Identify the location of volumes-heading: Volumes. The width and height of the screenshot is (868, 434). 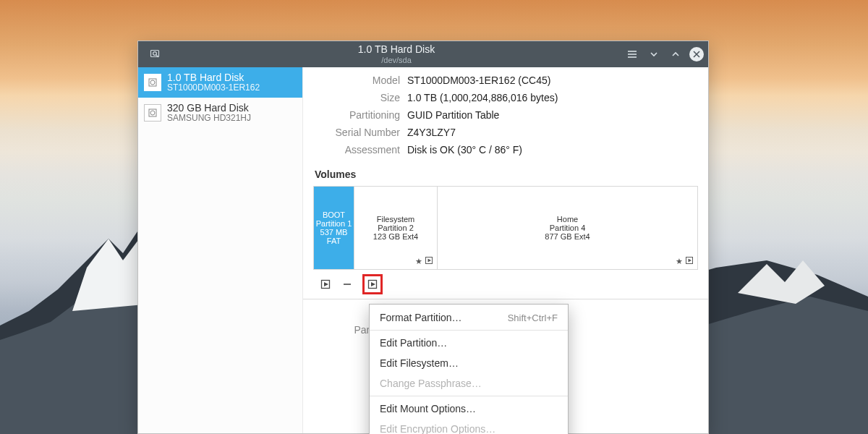
(506, 174).